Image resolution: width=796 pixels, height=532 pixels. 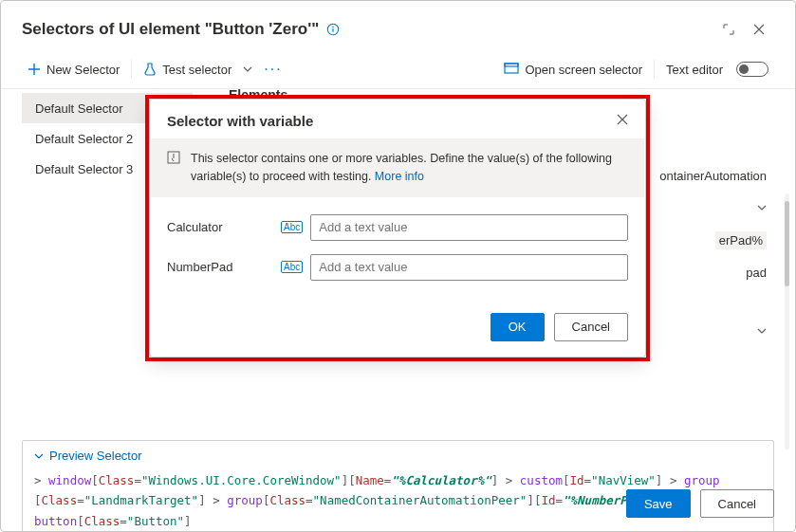 What do you see at coordinates (74, 70) in the screenshot?
I see `new-selector-button: New Selector` at bounding box center [74, 70].